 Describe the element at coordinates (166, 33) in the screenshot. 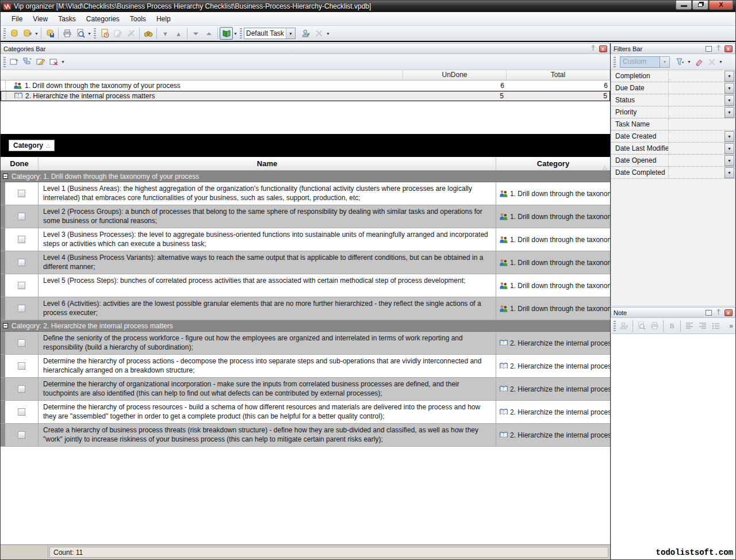

I see `move-down-button: ▾` at that location.